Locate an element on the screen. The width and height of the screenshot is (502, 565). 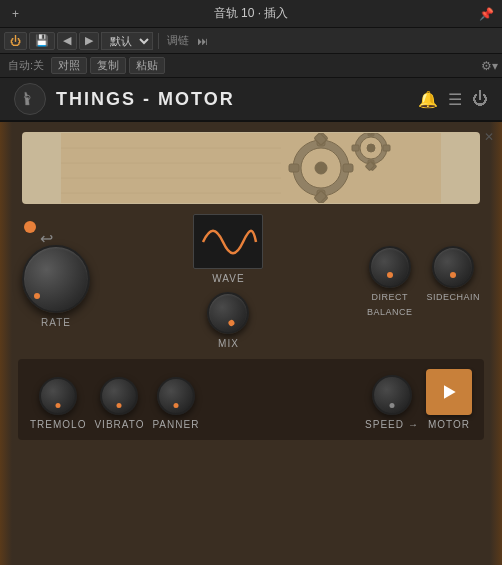
link-label: 调链 is located at coordinates (178, 40).